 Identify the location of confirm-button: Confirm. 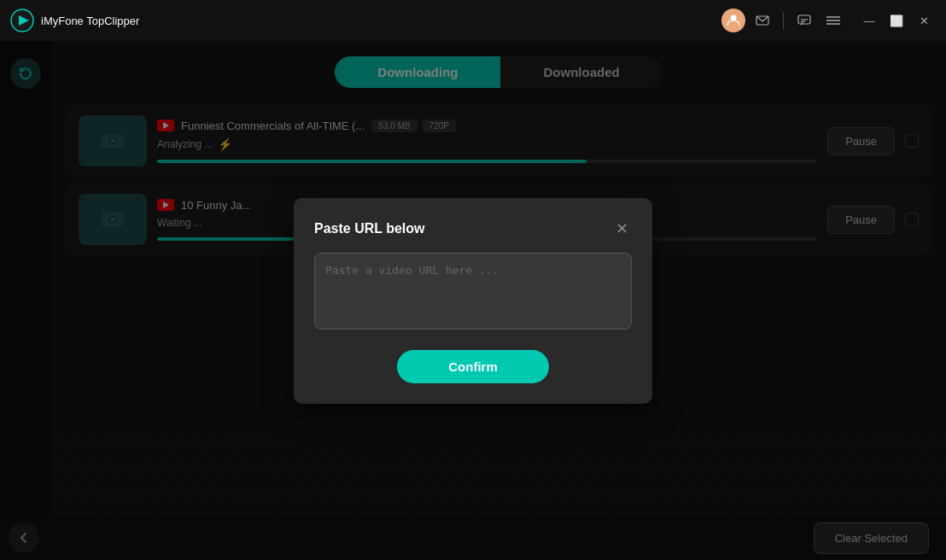
(473, 367).